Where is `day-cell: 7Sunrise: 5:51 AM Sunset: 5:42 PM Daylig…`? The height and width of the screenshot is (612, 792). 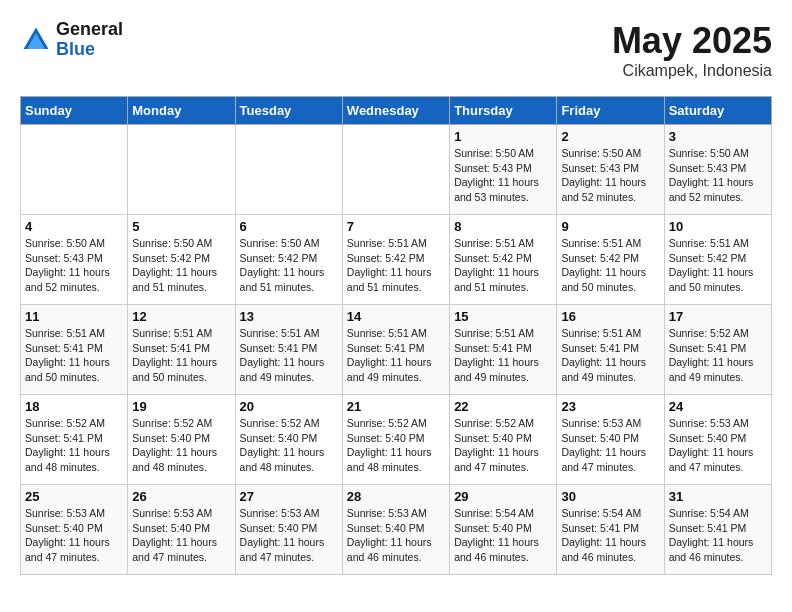
day-cell: 7Sunrise: 5:51 AM Sunset: 5:42 PM Daylig… is located at coordinates (396, 260).